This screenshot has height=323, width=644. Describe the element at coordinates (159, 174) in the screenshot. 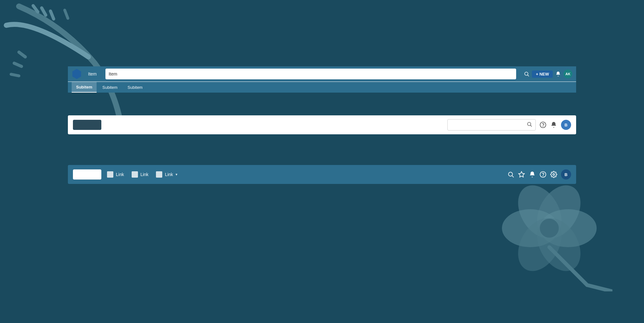

I see `navbar3-link3-icon` at that location.